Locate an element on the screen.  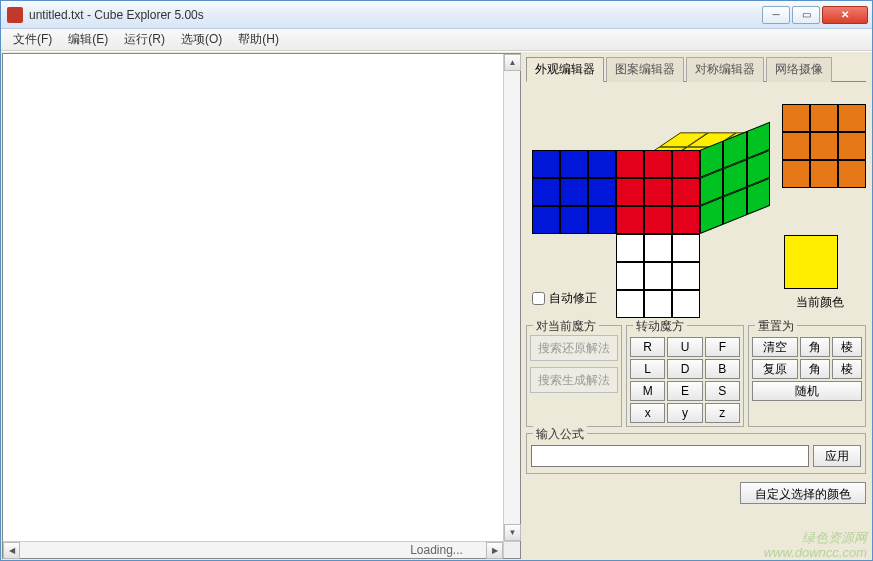
minimize-button: ─ is located at coordinates (776, 15).